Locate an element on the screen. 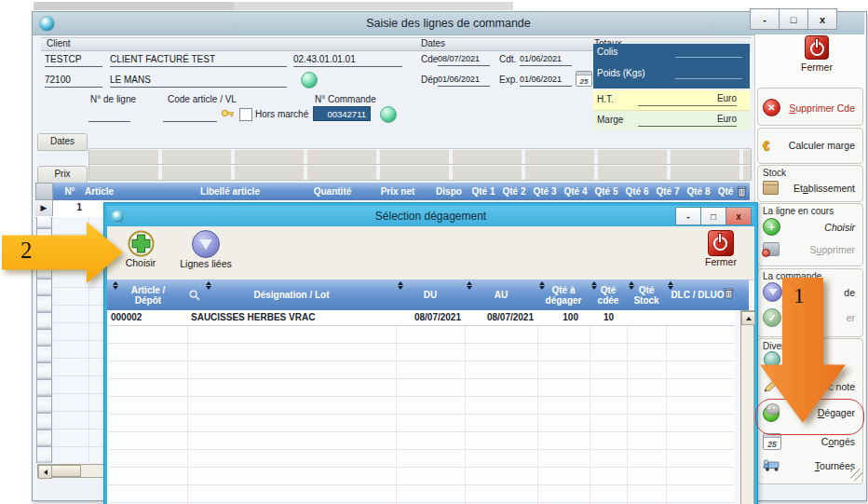 The image size is (868, 504). dialog-controls: - □ x is located at coordinates (713, 216).